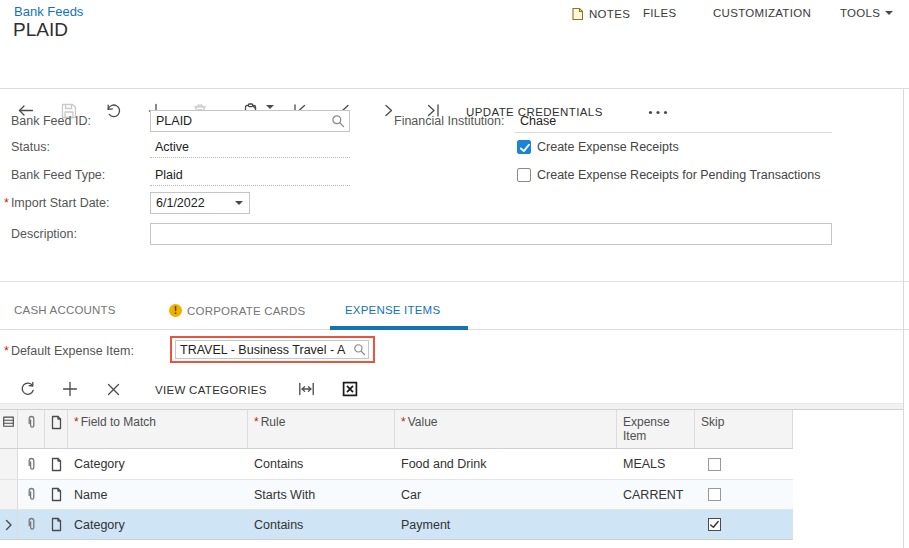 This screenshot has height=548, width=909. What do you see at coordinates (75, 147) in the screenshot?
I see `status-label: Status:` at bounding box center [75, 147].